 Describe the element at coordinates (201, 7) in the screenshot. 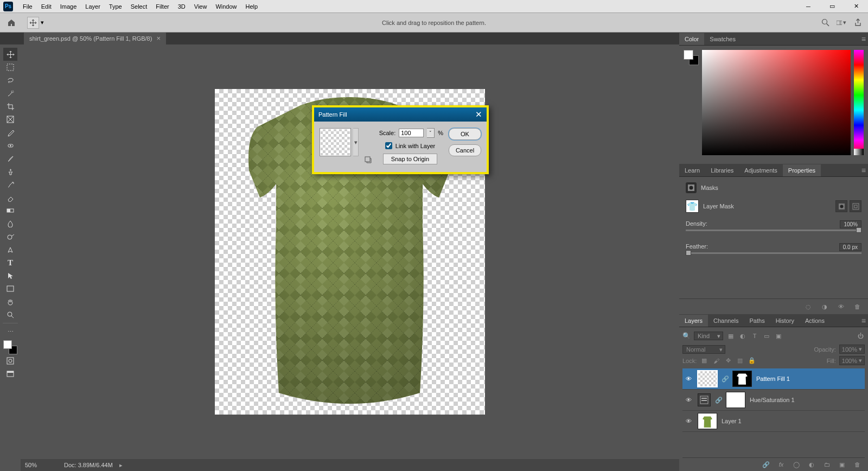

I see `menu-view: View` at that location.